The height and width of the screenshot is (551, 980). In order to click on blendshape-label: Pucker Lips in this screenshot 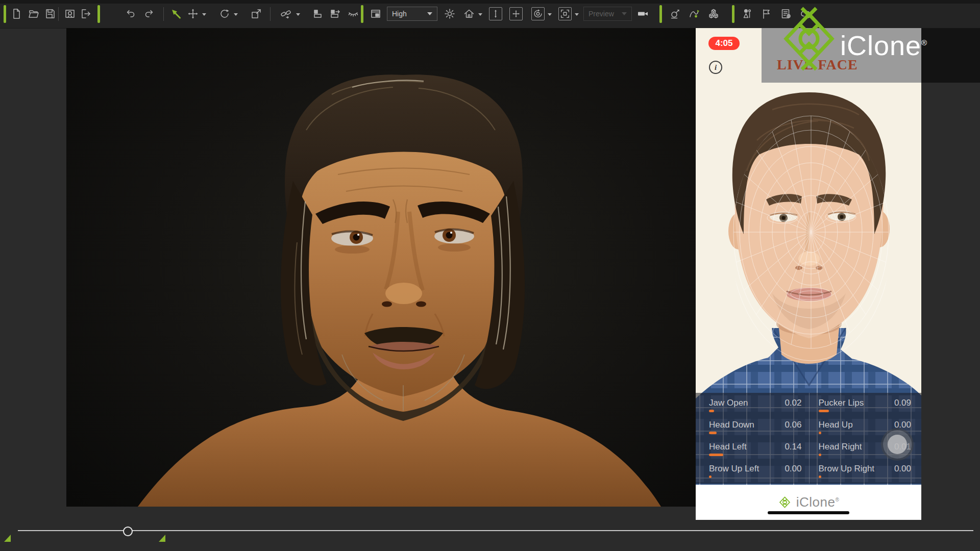, I will do `click(841, 403)`.